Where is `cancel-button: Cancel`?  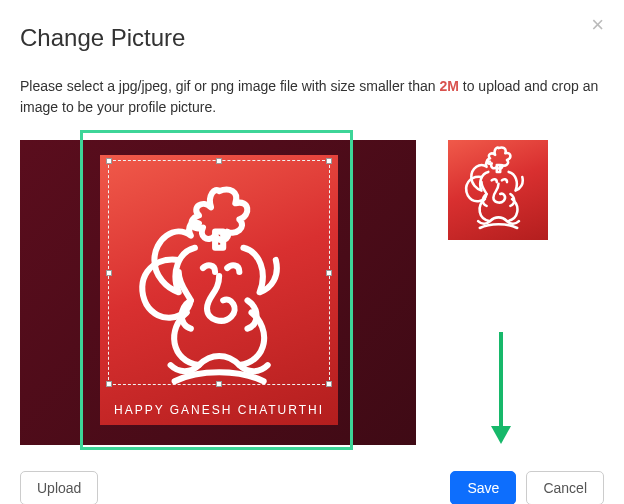
cancel-button: Cancel is located at coordinates (565, 488).